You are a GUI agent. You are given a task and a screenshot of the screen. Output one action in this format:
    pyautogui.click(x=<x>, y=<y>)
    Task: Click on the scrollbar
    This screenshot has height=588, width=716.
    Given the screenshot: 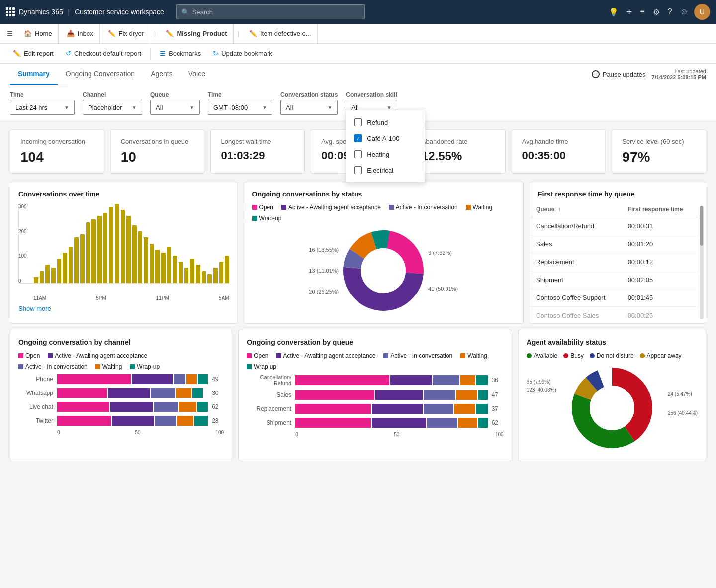 What is the action you would take?
    pyautogui.click(x=702, y=263)
    